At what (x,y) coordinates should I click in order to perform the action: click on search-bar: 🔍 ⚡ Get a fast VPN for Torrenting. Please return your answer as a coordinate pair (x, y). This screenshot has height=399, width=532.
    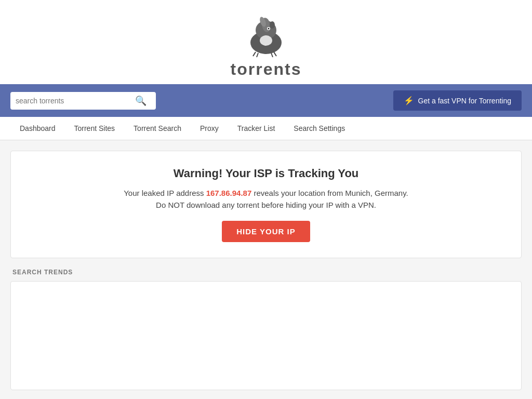
    Looking at the image, I should click on (266, 101).